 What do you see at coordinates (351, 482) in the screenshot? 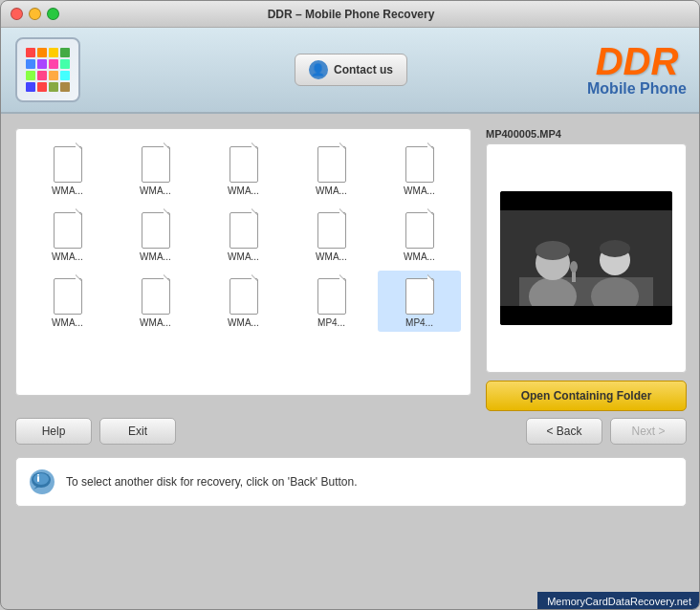
I see `info-bar: To select another disk for recovery, cli…` at bounding box center [351, 482].